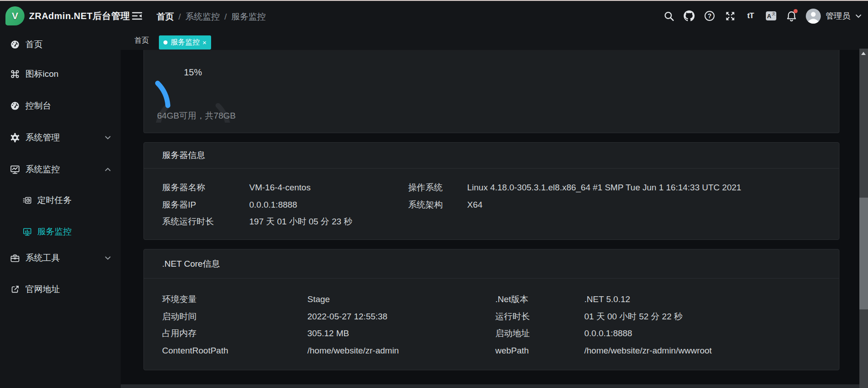 Image resolution: width=868 pixels, height=388 pixels. Describe the element at coordinates (188, 222) in the screenshot. I see `field-label: 系统运行时长` at that location.